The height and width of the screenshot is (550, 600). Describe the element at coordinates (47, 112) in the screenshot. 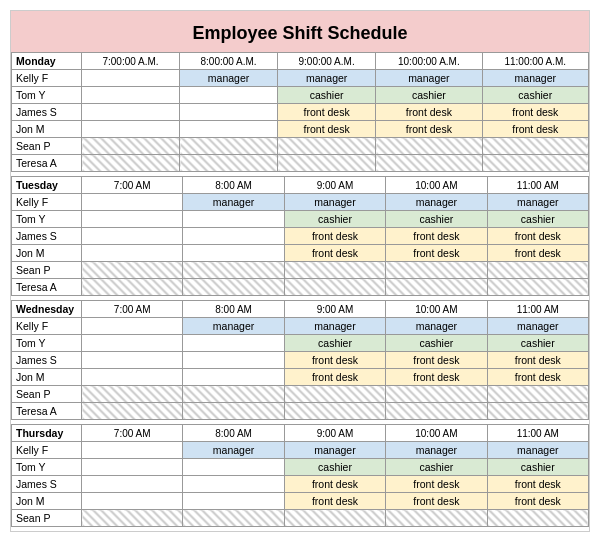

I see `employee-name-0-2: James S` at that location.